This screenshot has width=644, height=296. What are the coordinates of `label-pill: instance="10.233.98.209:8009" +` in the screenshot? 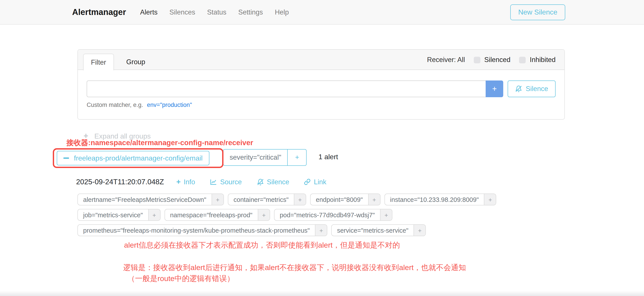 It's located at (440, 200).